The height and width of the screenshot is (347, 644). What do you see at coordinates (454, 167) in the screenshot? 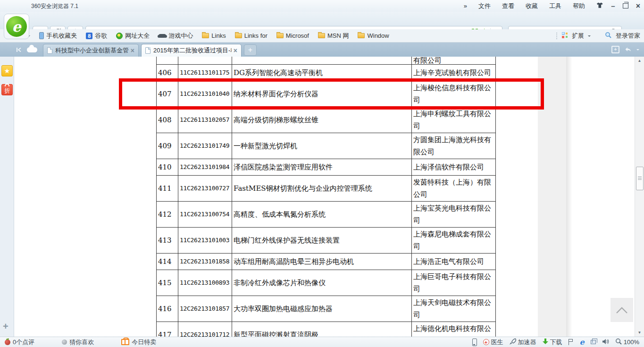
I see `table-cell: 上海泽信软件有限公司` at bounding box center [454, 167].